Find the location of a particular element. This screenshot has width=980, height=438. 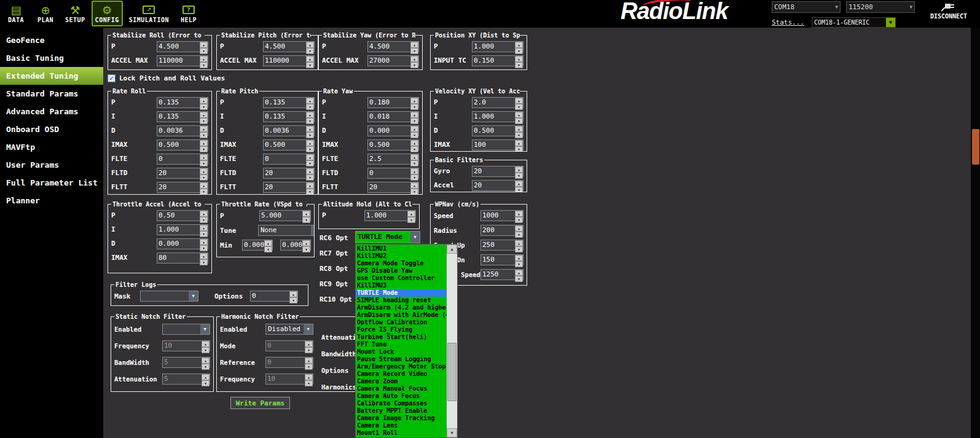

param-input: 4.500 is located at coordinates (289, 47).